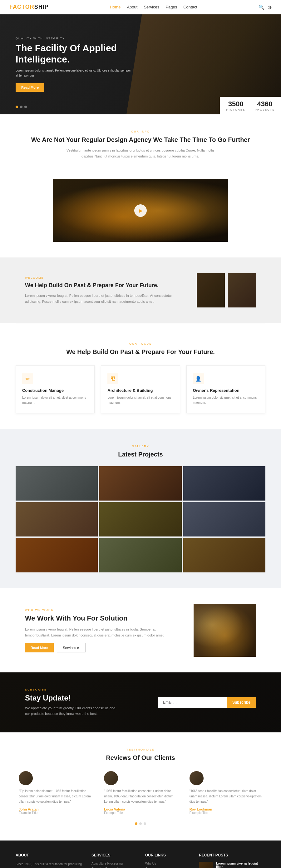  I want to click on services-grid: ✏ Construction Manage Lorem ipsum dolor …, so click(141, 390).